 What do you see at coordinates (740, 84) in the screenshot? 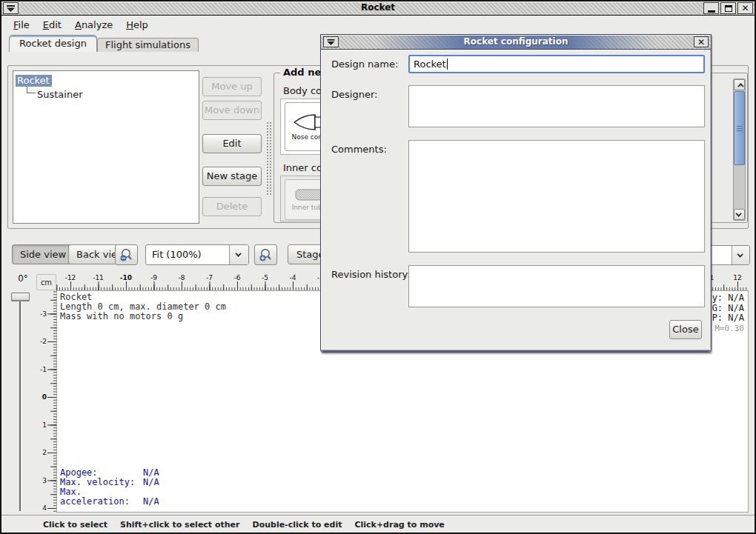
I see `scroll-up-button` at bounding box center [740, 84].